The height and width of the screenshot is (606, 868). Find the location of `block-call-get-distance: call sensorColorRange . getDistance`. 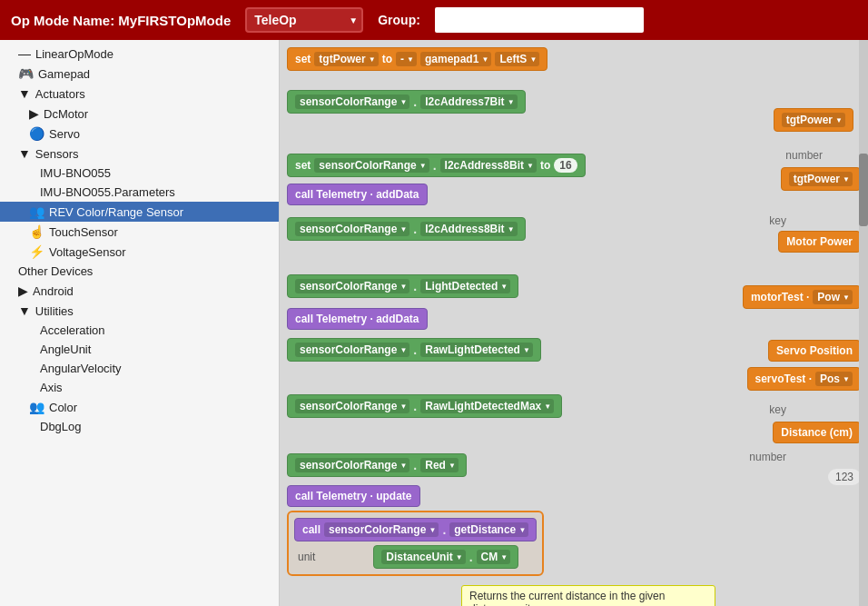

block-call-get-distance: call sensorColorRange . getDistance is located at coordinates (416, 530).